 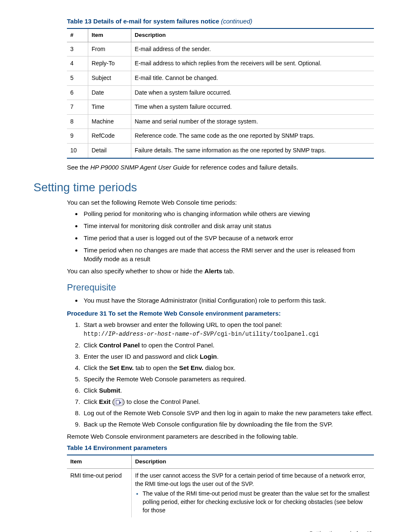 I want to click on cell: 4, so click(x=78, y=64).